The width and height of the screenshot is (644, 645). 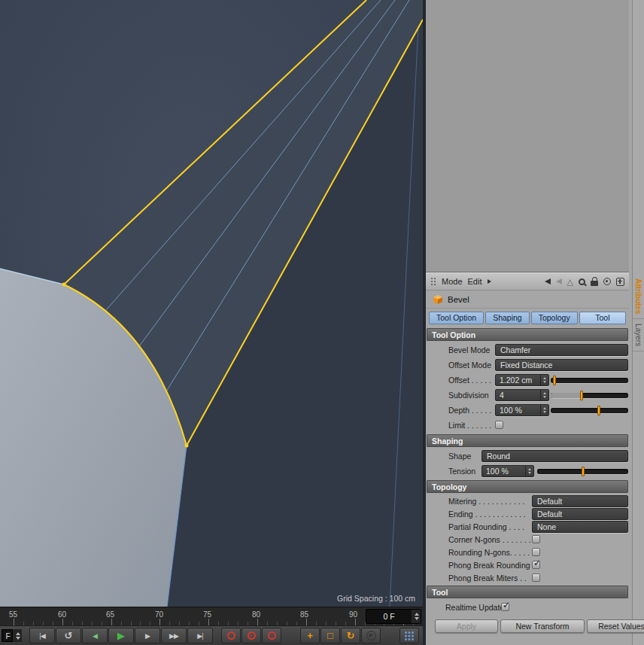 What do you see at coordinates (527, 592) in the screenshot?
I see `section-header-tool: Tool` at bounding box center [527, 592].